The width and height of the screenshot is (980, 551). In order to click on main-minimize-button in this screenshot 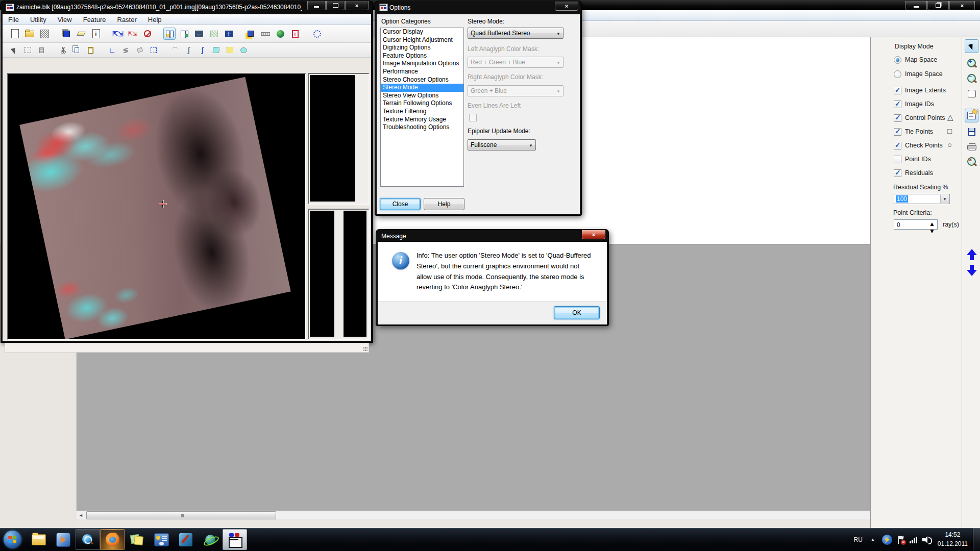, I will do `click(316, 6)`.